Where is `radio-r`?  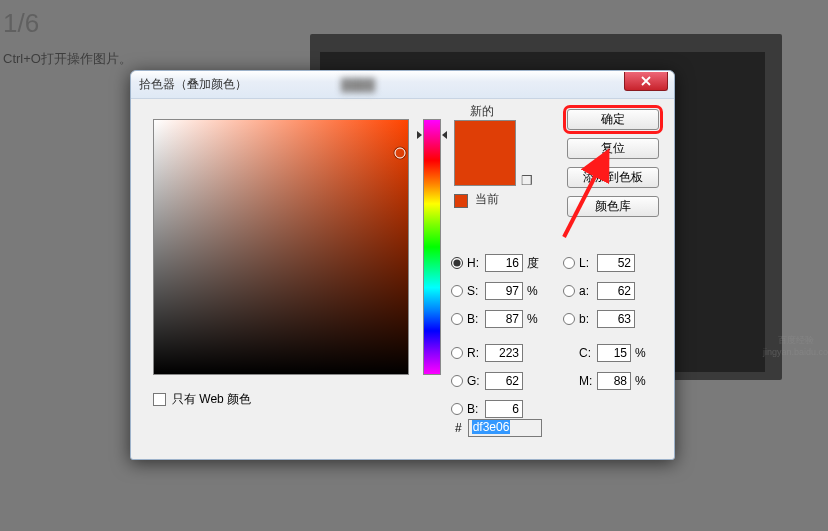 radio-r is located at coordinates (457, 353).